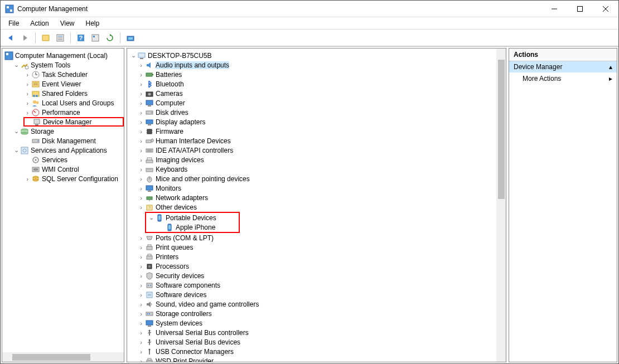 The image size is (619, 364). I want to click on maximize-button, so click(580, 9).